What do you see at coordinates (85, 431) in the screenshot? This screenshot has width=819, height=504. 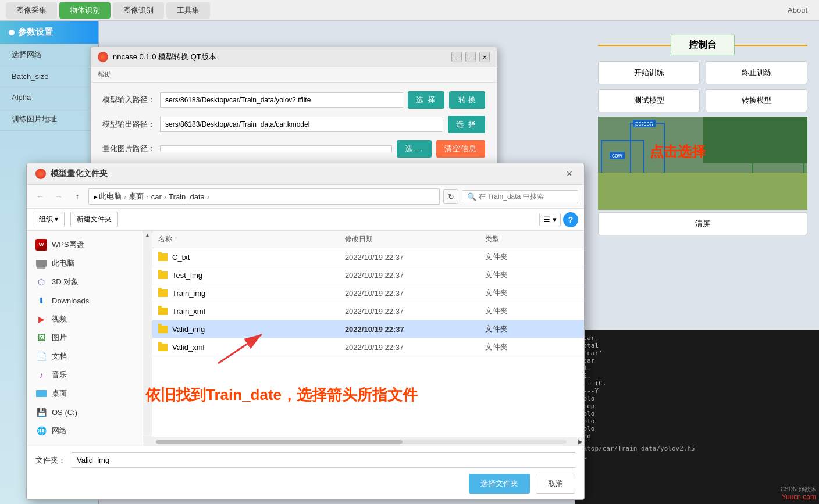 I see `sidebar-network: 🌐 网络` at bounding box center [85, 431].